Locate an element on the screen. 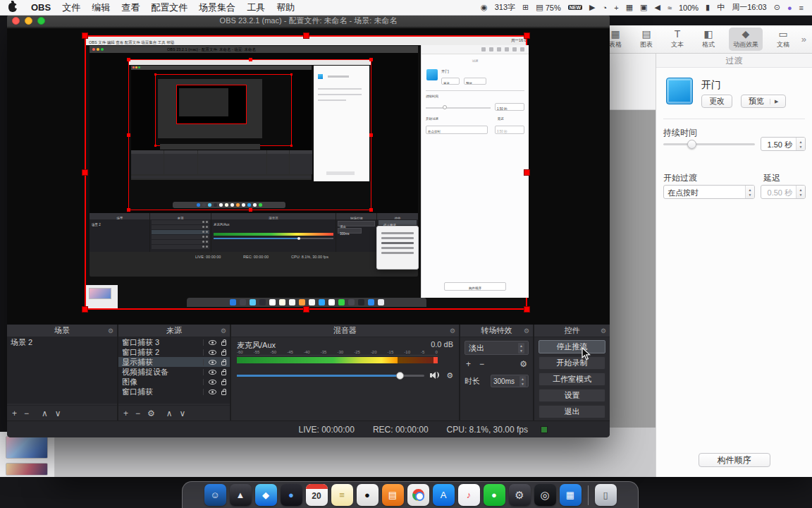  menubar-word-count: 313字 is located at coordinates (505, 7).